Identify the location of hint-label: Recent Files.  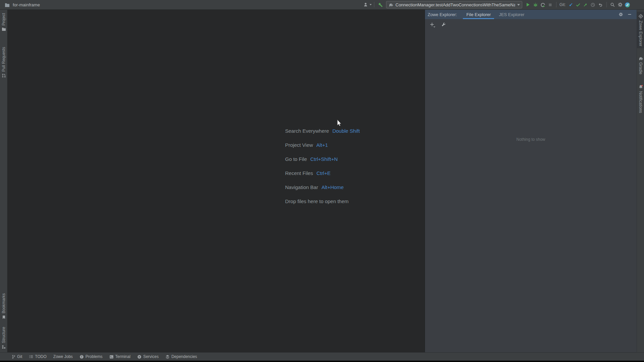
(299, 173).